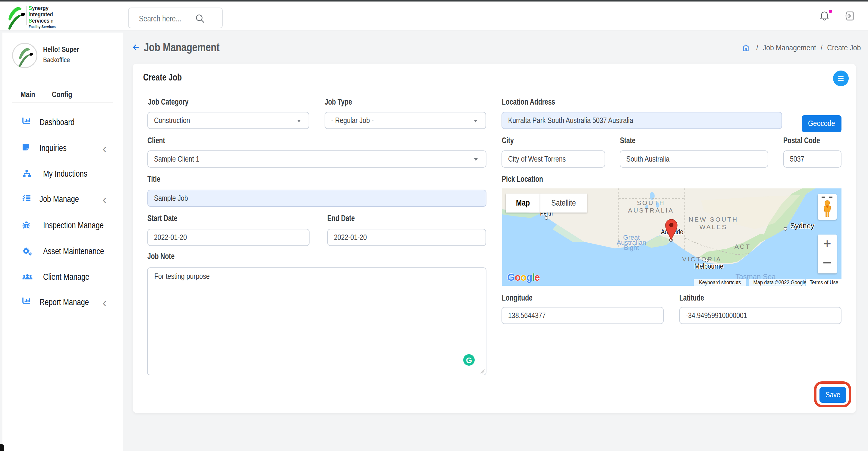 The width and height of the screenshot is (868, 451). What do you see at coordinates (631, 248) in the screenshot?
I see `svg-text: Bight` at bounding box center [631, 248].